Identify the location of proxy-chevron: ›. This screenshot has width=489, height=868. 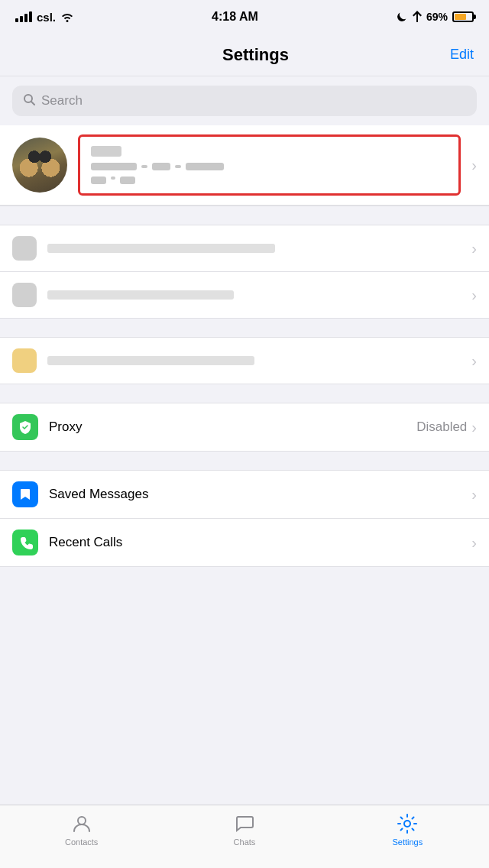
(474, 428).